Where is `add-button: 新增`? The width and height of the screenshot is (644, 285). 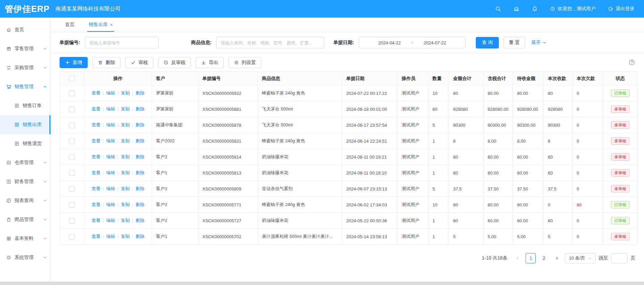 add-button: 新增 is located at coordinates (74, 62).